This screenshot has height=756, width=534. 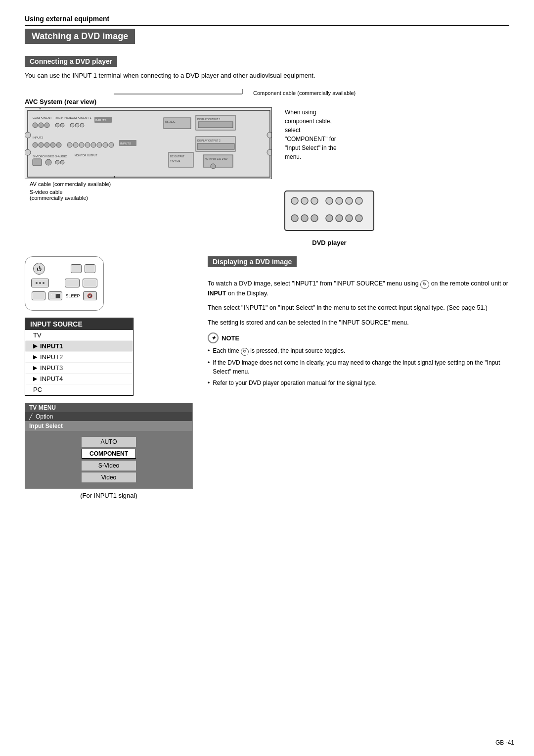 I want to click on arrow-input1: ▶, so click(x=35, y=346).